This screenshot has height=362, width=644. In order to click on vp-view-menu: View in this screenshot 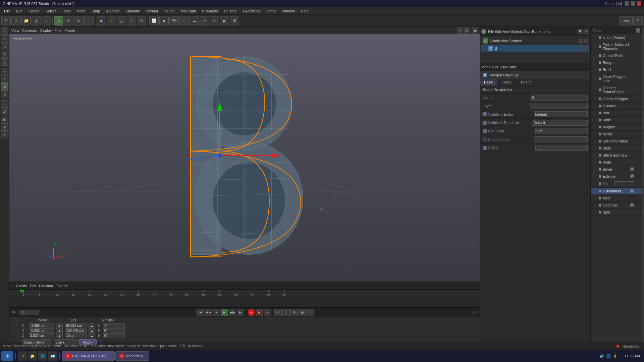, I will do `click(15, 31)`.